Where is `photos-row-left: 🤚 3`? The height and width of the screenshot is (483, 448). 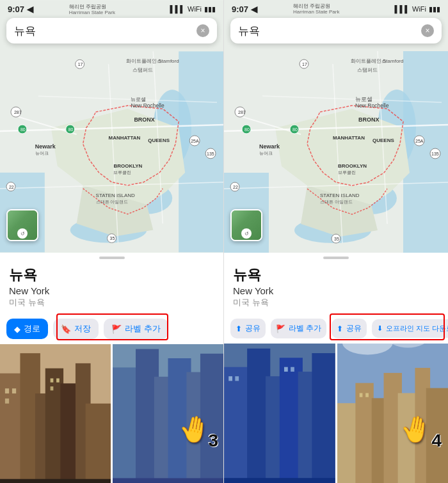 photos-row-left: 🤚 3 is located at coordinates (111, 413).